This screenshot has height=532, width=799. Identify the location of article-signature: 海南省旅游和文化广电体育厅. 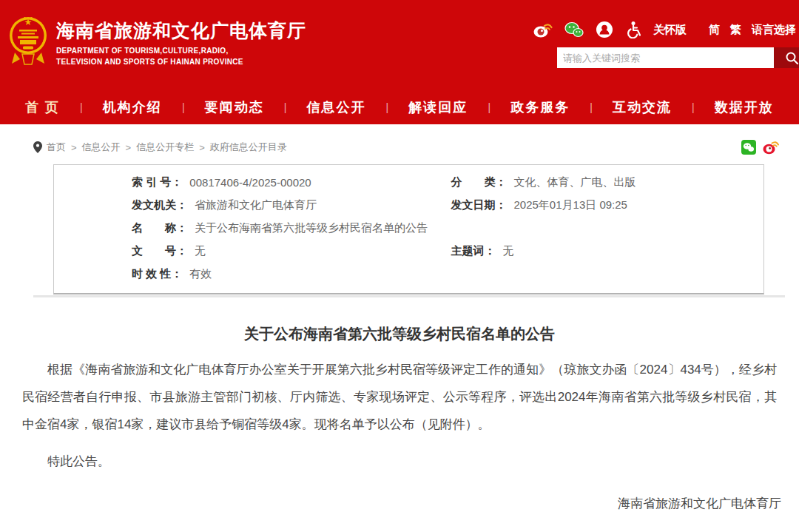
(400, 503).